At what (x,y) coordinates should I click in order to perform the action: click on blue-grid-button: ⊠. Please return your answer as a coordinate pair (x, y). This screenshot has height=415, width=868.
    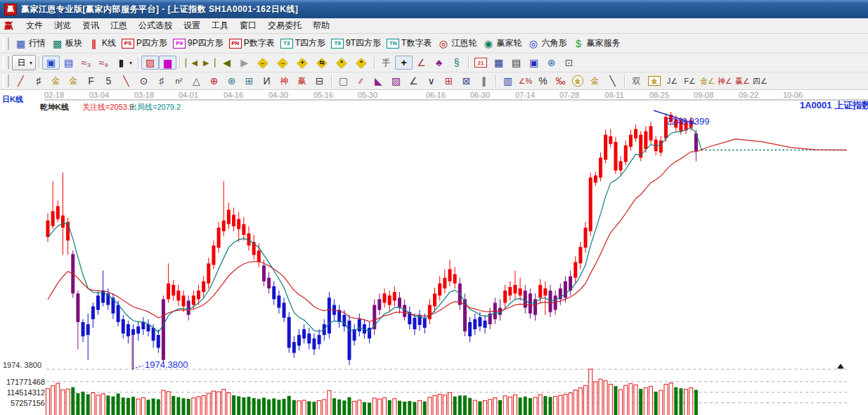
    Looking at the image, I should click on (467, 81).